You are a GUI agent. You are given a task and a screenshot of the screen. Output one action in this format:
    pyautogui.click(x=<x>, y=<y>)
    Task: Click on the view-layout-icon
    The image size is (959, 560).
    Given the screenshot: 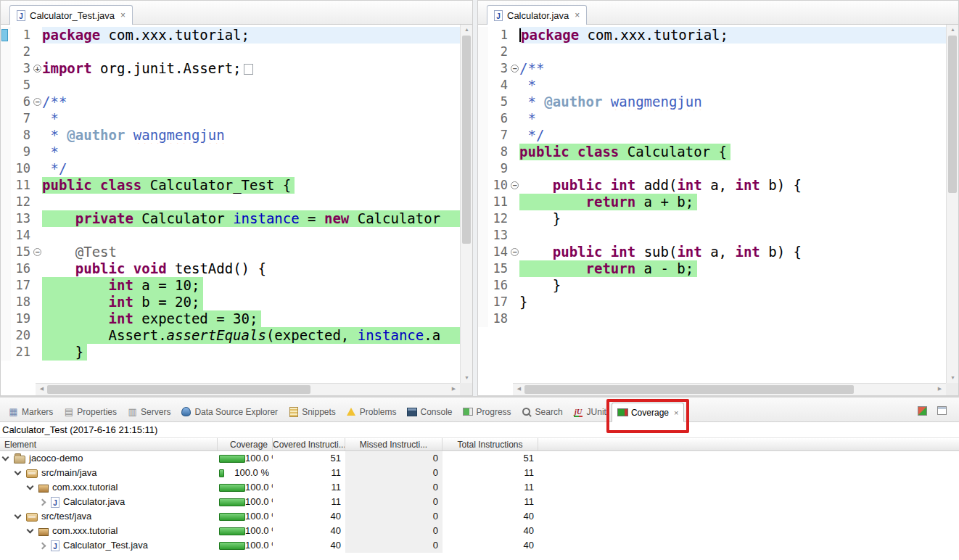 What is the action you would take?
    pyautogui.click(x=942, y=411)
    